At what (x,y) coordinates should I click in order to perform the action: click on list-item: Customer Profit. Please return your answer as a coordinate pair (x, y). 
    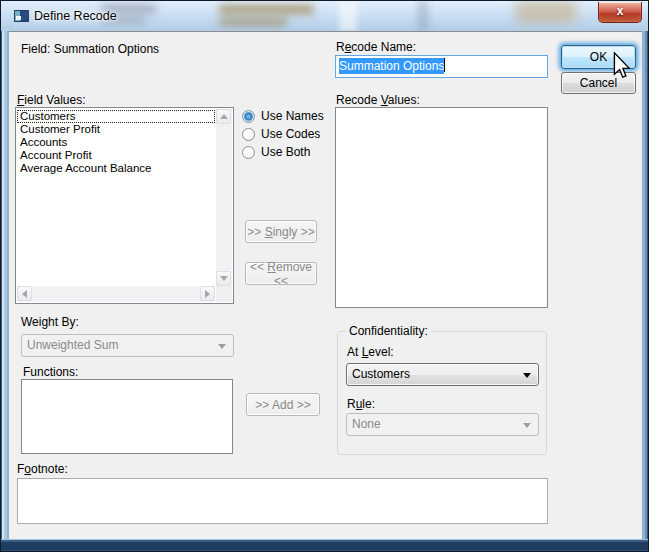
    Looking at the image, I should click on (116, 130).